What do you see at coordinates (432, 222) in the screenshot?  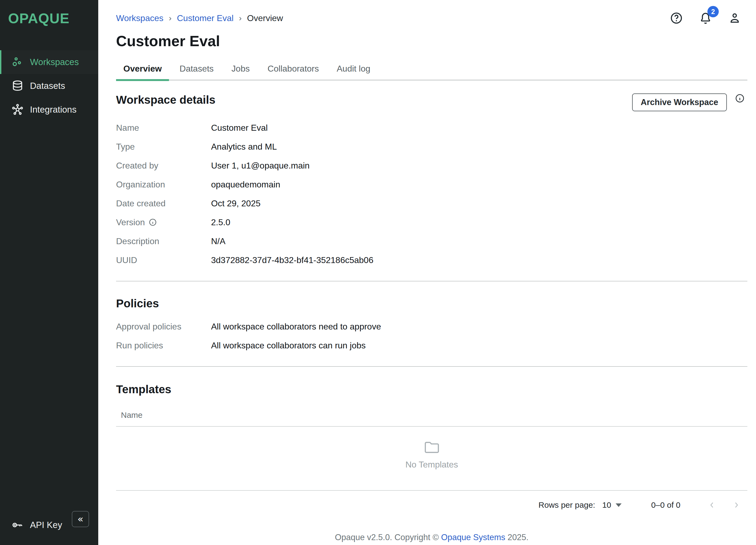 I see `field-row-version: Version 2.5.0` at bounding box center [432, 222].